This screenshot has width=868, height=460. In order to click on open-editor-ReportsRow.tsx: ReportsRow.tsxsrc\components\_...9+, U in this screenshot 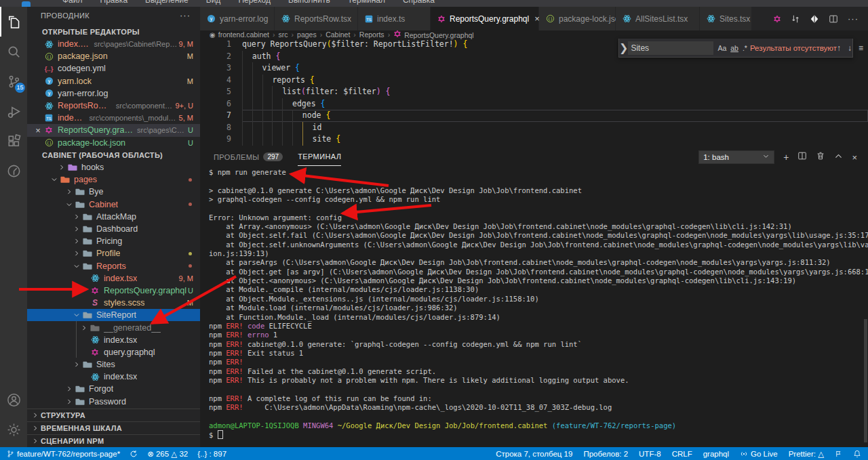, I will do `click(114, 106)`.